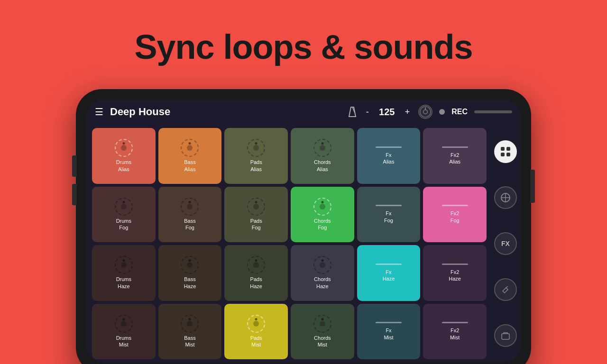 The image size is (607, 364). What do you see at coordinates (256, 282) in the screenshot?
I see `pad-label-r2-c2: PadsHaze` at bounding box center [256, 282].